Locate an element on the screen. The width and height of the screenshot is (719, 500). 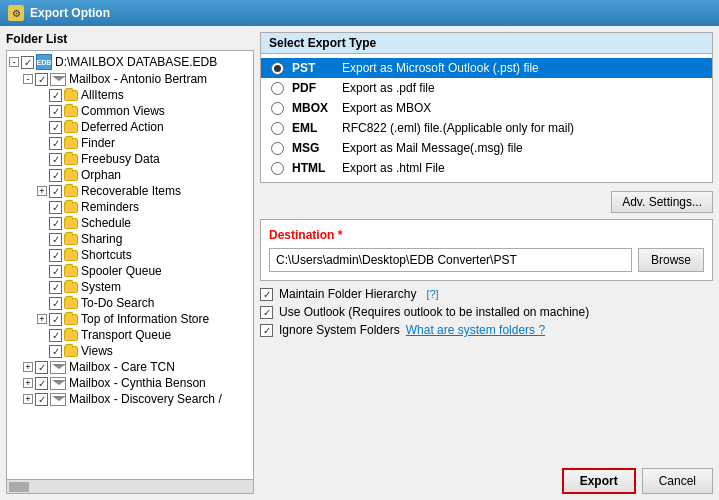
link-ignore-system: What are system folders ? is located at coordinates (476, 330).